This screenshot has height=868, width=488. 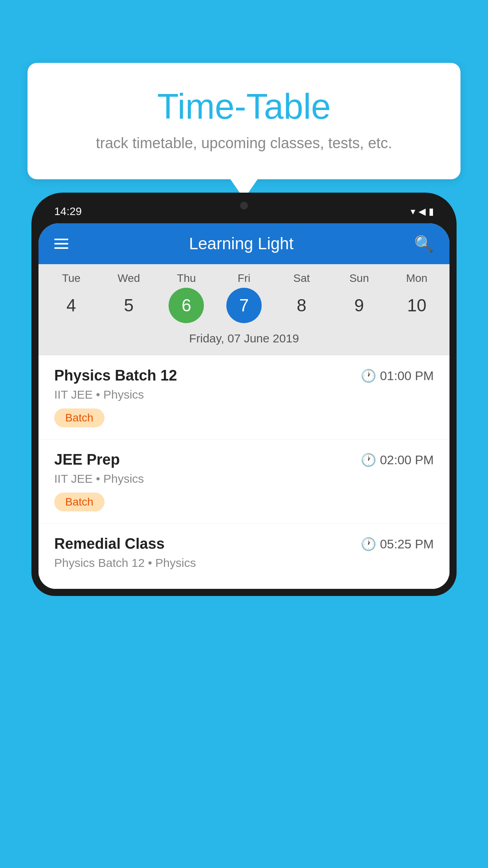 What do you see at coordinates (68, 211) in the screenshot?
I see `status-time: 14:29` at bounding box center [68, 211].